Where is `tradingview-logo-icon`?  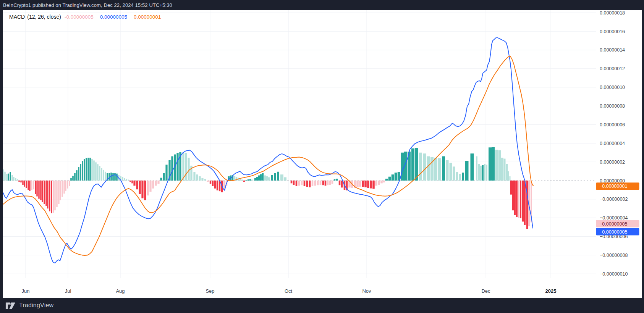 tradingview-logo-icon is located at coordinates (11, 305).